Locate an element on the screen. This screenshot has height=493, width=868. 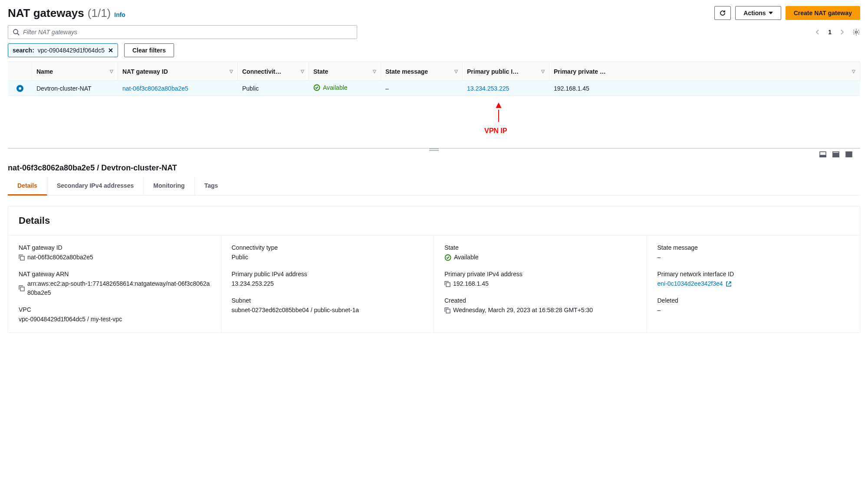
col-name: Name is located at coordinates (45, 72).